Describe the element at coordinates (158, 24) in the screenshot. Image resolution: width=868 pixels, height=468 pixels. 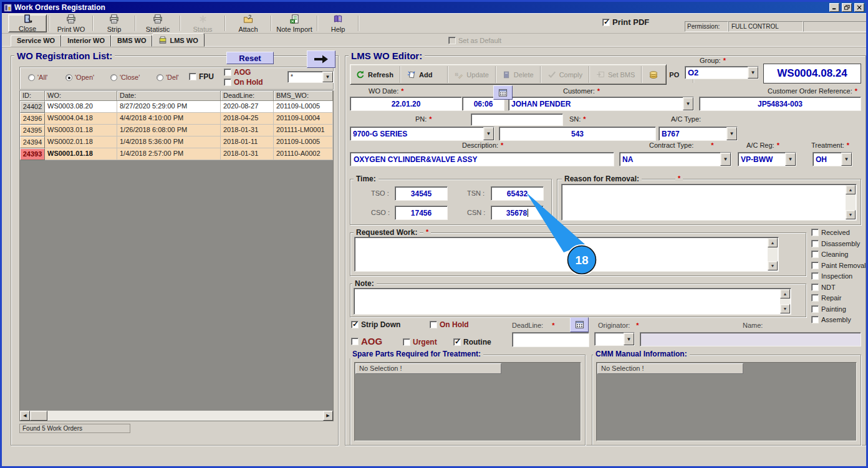
I see `statistic-button: Statistic` at that location.